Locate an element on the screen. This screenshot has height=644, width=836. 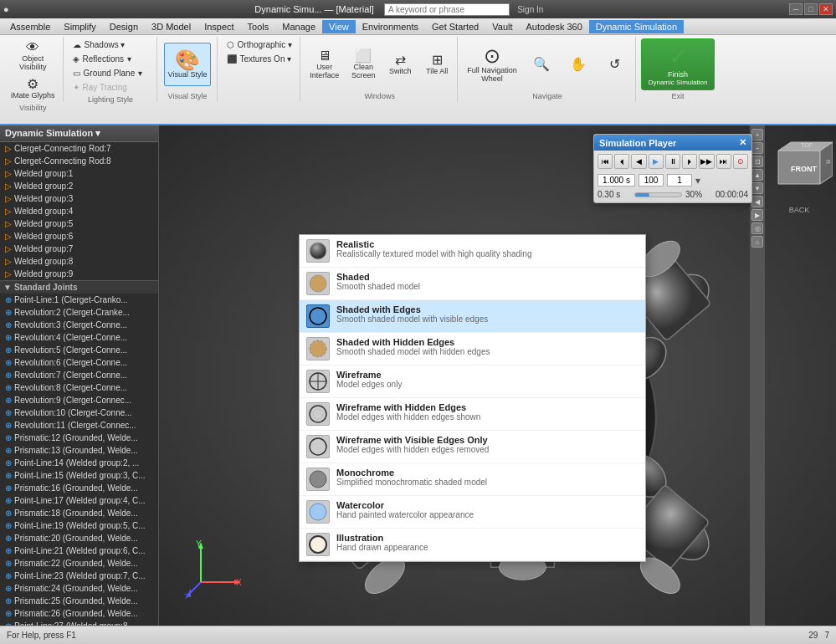
dropdown-item-wireframe-visible: Wireframe with Visible Edges Only Model … is located at coordinates (472, 447).